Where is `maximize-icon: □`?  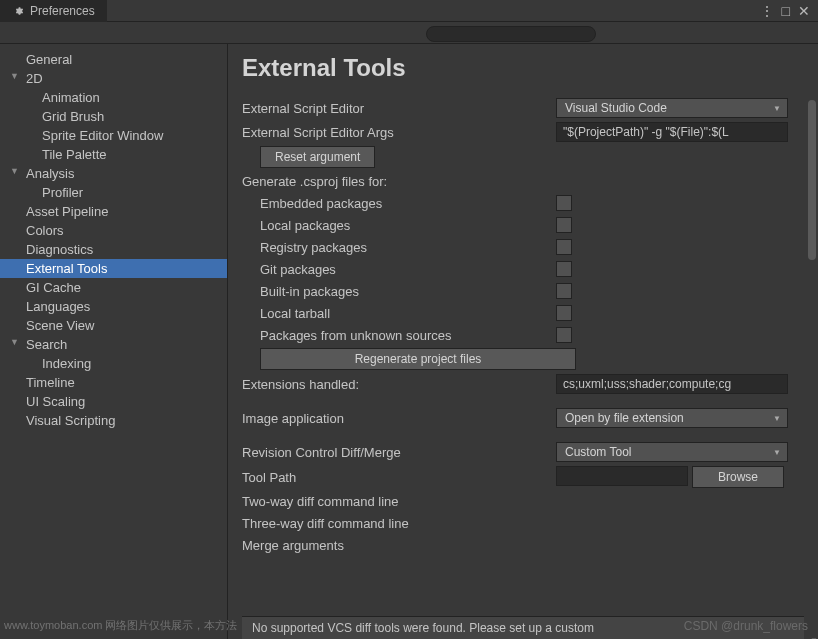 maximize-icon: □ is located at coordinates (786, 11).